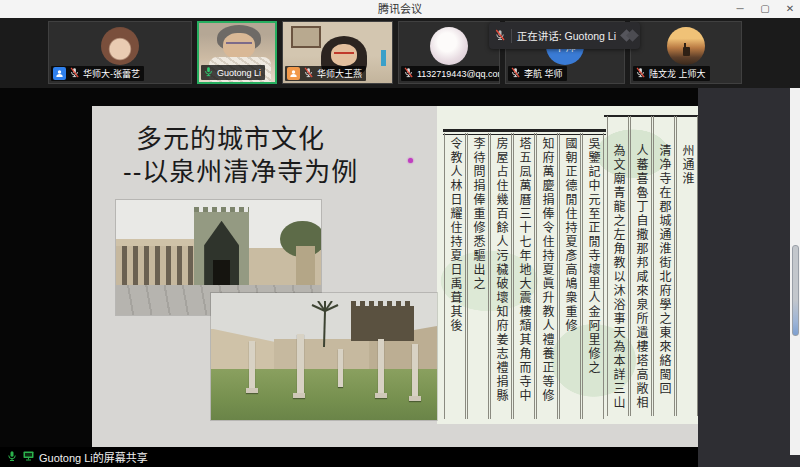  I want to click on scrollbar-thumb, so click(796, 290).